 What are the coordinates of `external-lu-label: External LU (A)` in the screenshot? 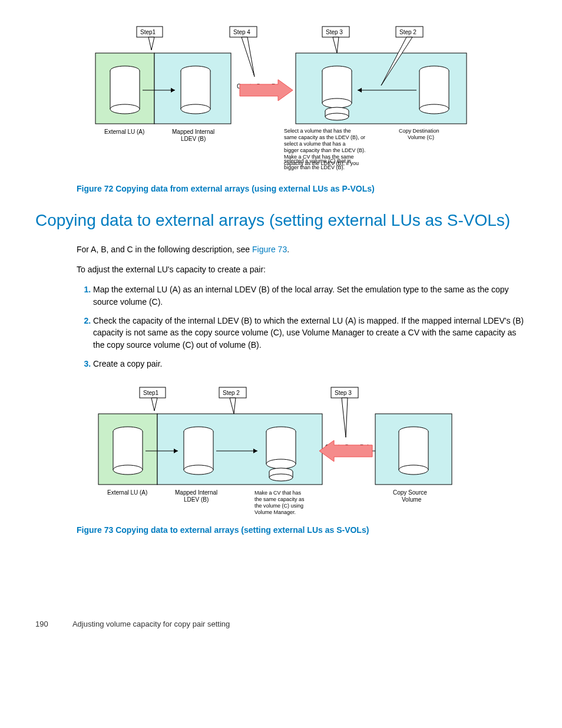 It's located at (124, 132).